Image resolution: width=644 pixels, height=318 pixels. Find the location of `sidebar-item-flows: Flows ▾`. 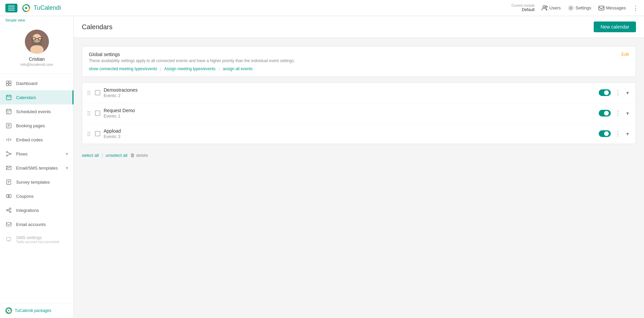

sidebar-item-flows: Flows ▾ is located at coordinates (37, 154).